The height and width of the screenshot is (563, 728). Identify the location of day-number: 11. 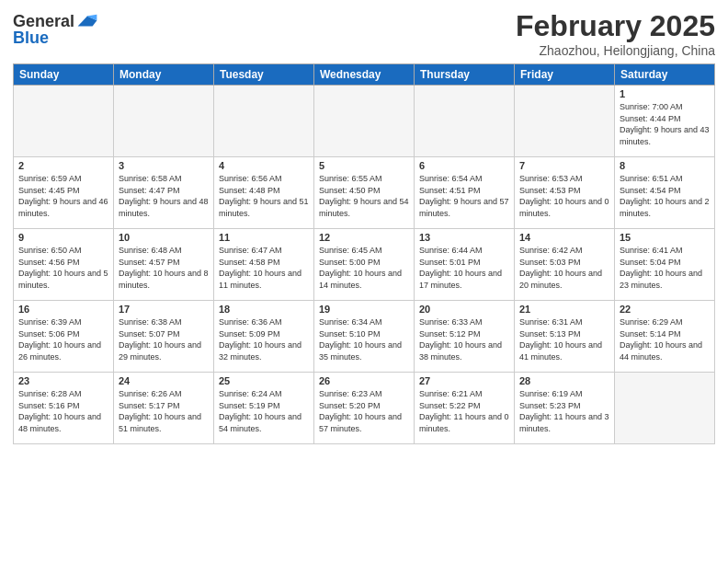
(264, 237).